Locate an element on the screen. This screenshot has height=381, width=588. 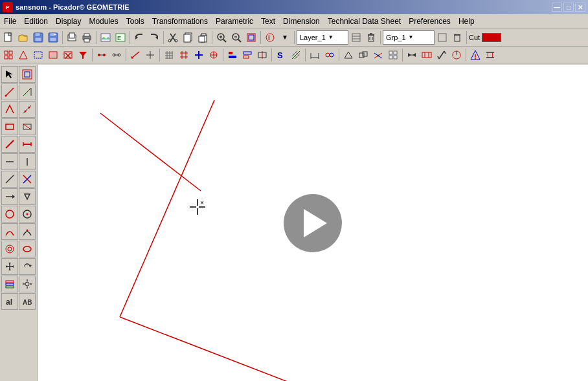
menu-file: File is located at coordinates (10, 21).